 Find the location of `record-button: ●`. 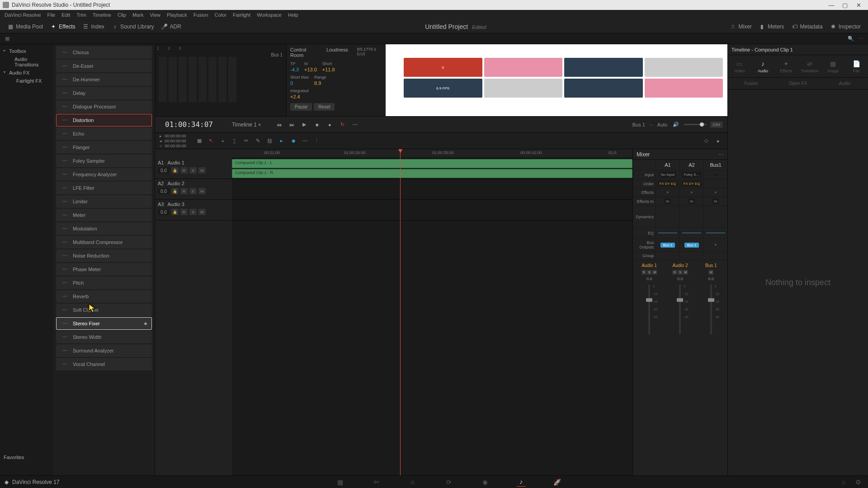

record-button: ● is located at coordinates (330, 125).